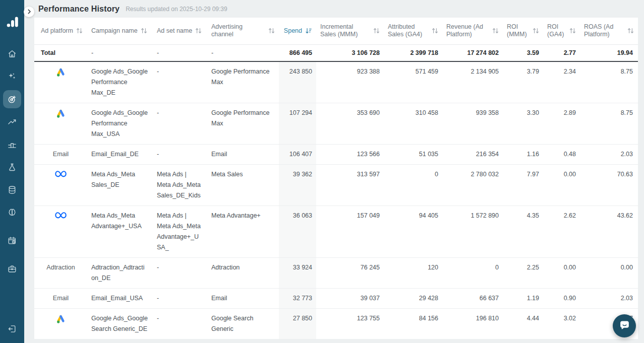 The width and height of the screenshot is (644, 343). I want to click on column-header-ad_set: Ad set name, so click(180, 31).